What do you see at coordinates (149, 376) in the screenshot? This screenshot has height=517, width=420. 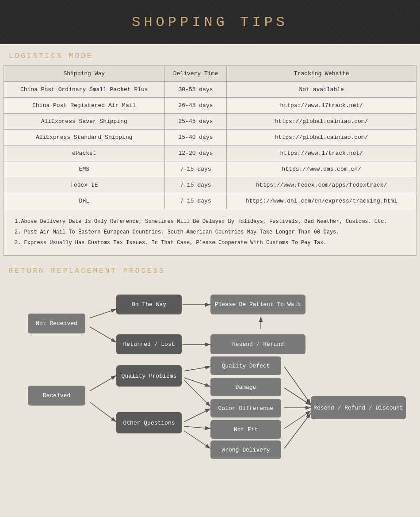 I see `node-quality-problems: Quality Problems` at bounding box center [149, 376].